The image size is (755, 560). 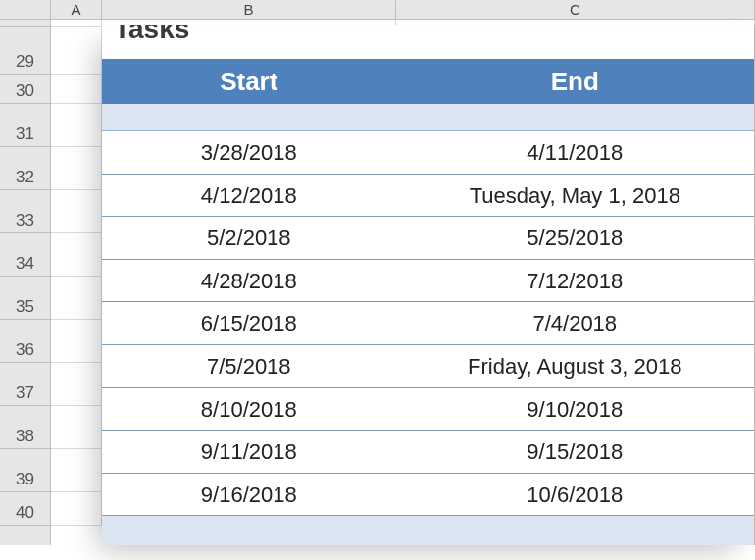 What do you see at coordinates (25, 51) in the screenshot?
I see `row-header-29: 29` at bounding box center [25, 51].